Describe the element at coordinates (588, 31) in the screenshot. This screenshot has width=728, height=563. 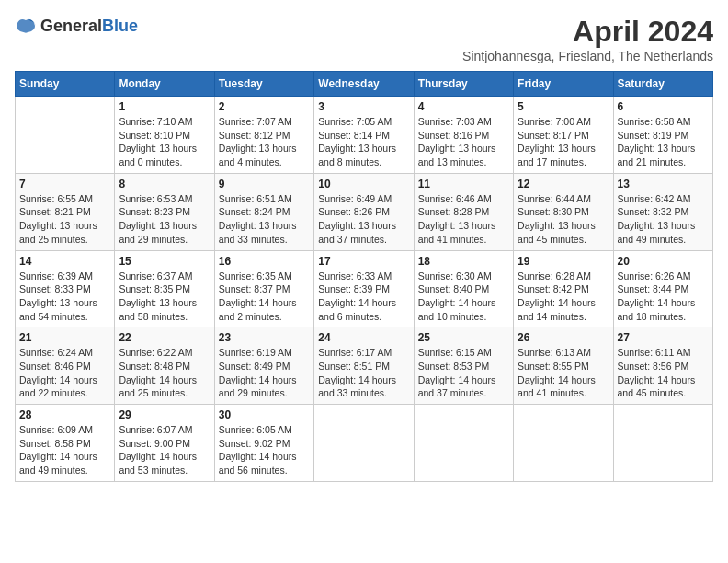
I see `month-year-title: April 2024` at that location.